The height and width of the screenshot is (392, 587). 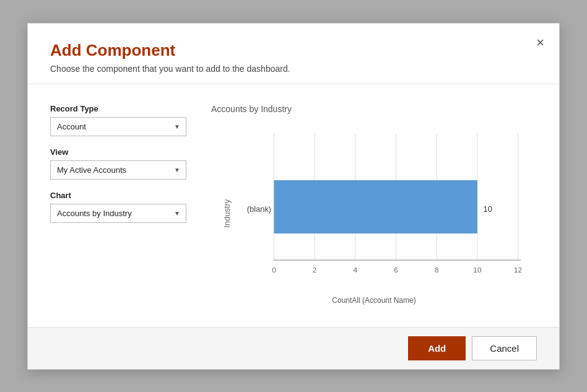 I want to click on bar-blank, so click(x=375, y=206).